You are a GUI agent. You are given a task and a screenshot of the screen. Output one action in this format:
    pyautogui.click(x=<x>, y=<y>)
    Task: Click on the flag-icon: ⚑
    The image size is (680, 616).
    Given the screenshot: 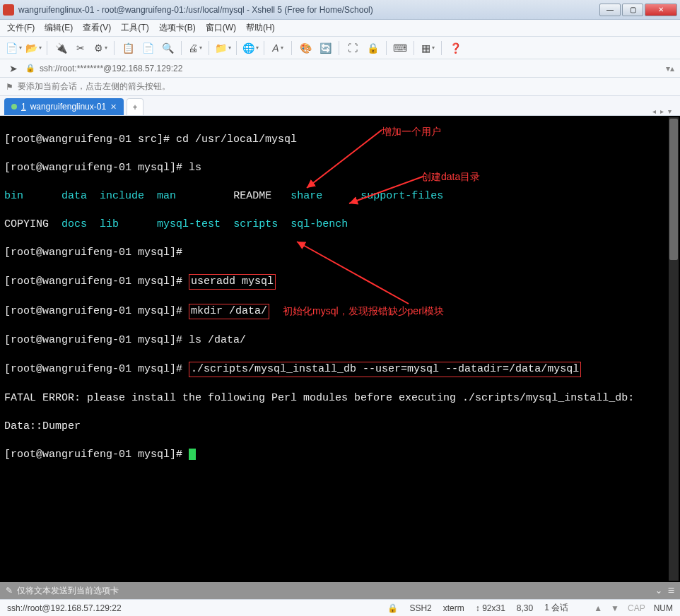 What is the action you would take?
    pyautogui.click(x=10, y=87)
    